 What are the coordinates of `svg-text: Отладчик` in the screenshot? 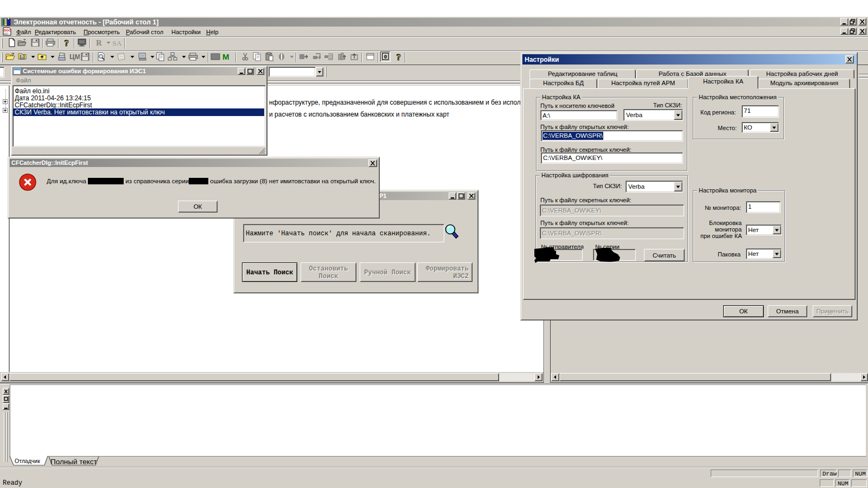 It's located at (27, 461).